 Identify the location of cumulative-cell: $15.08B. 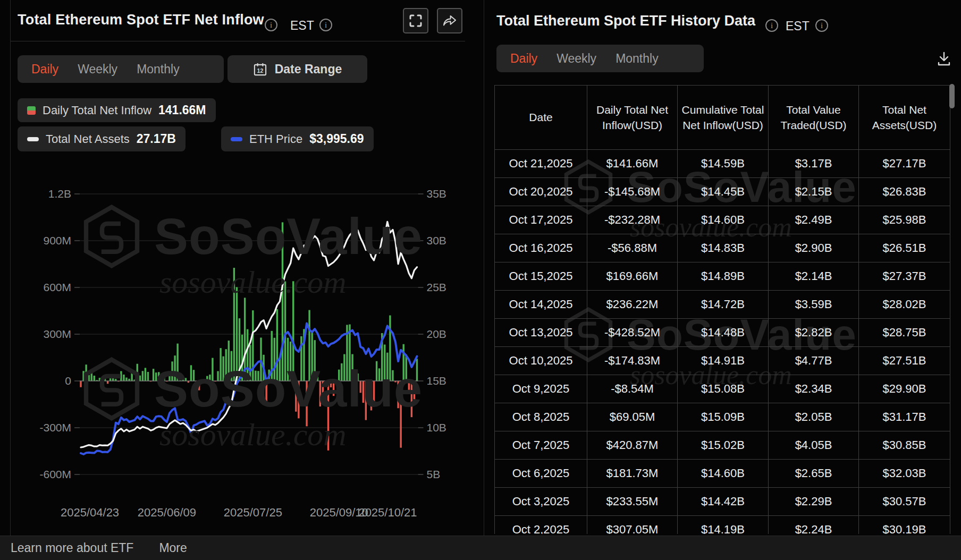
(723, 389).